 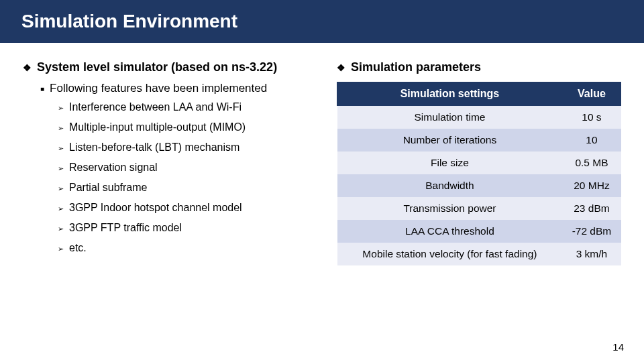 What do you see at coordinates (191, 168) in the screenshot?
I see `feature-item: ➢ Reservation signal` at bounding box center [191, 168].